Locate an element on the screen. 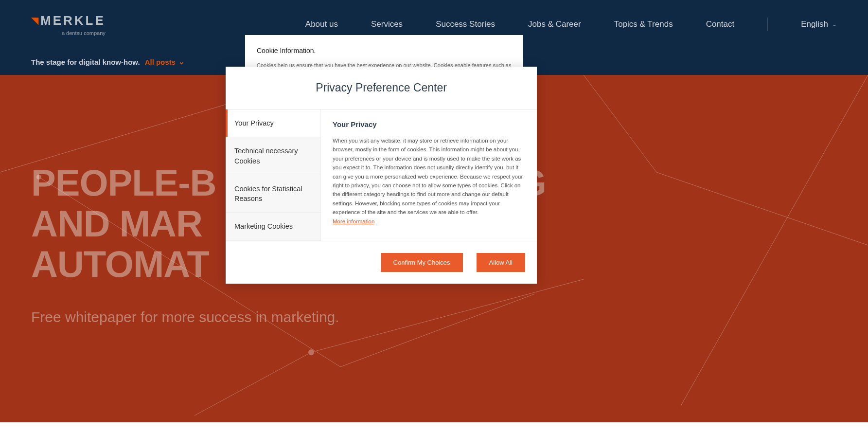  all-posts-link: All posts ⌄ is located at coordinates (165, 62).